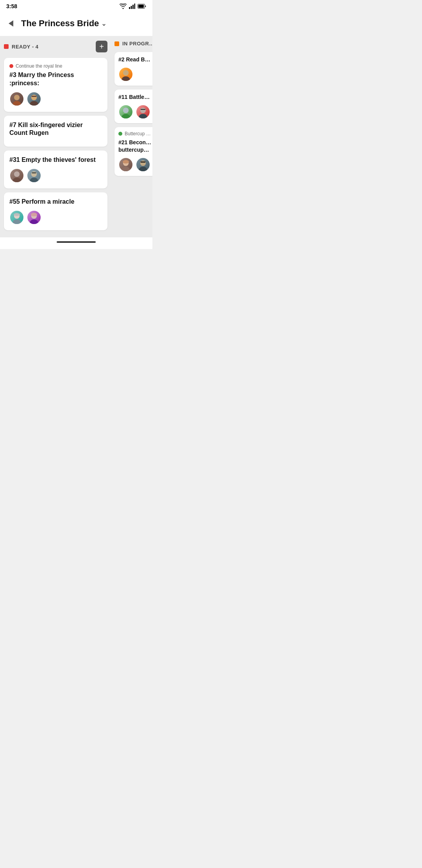 The image size is (422, 868). Describe the element at coordinates (55, 176) in the screenshot. I see `card-31-avatars` at that location.